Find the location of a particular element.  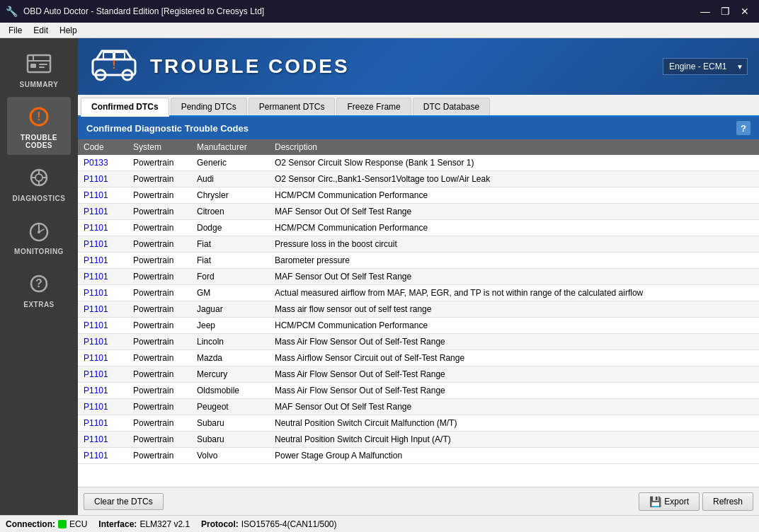

connection-status: ECU is located at coordinates (78, 524).